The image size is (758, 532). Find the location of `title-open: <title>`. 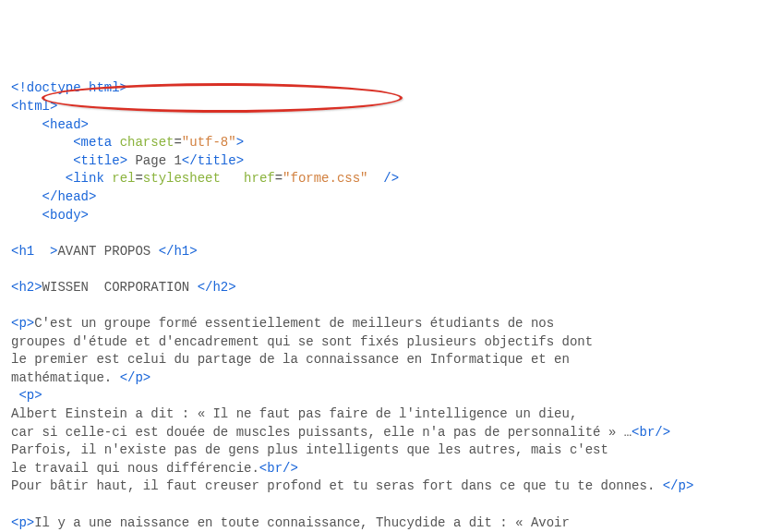

title-open: <title> is located at coordinates (100, 161).